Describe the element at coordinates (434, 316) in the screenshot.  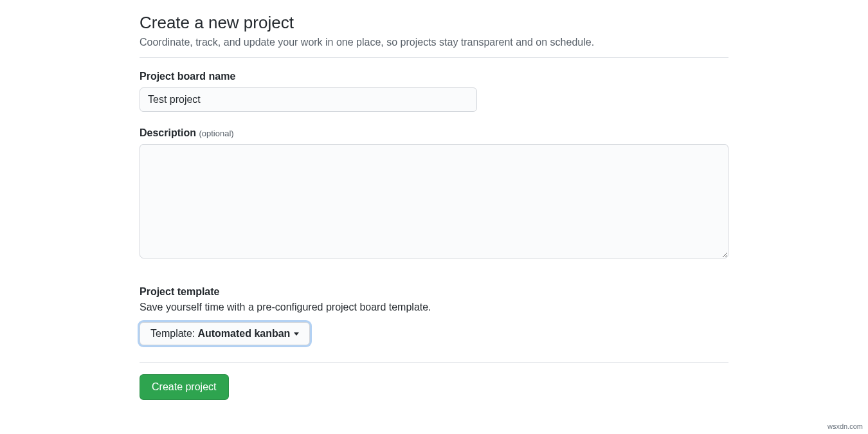
I see `template-section: Project template Save yourself time with…` at that location.